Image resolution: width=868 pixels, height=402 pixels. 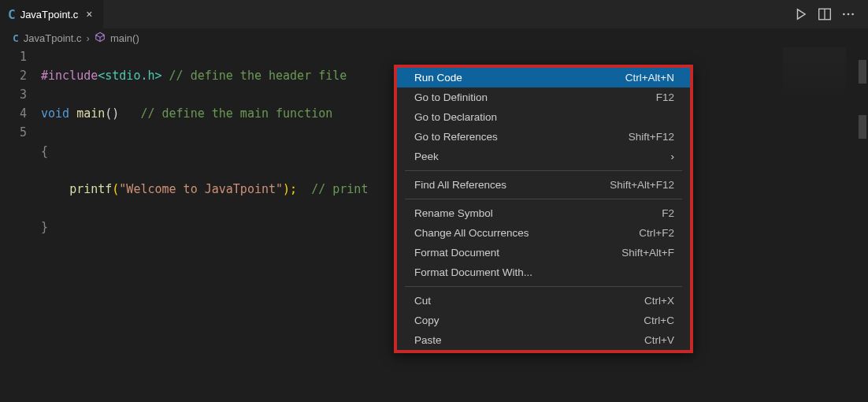 I want to click on menu-item-format-document-with: Format Document With..., so click(x=543, y=273).